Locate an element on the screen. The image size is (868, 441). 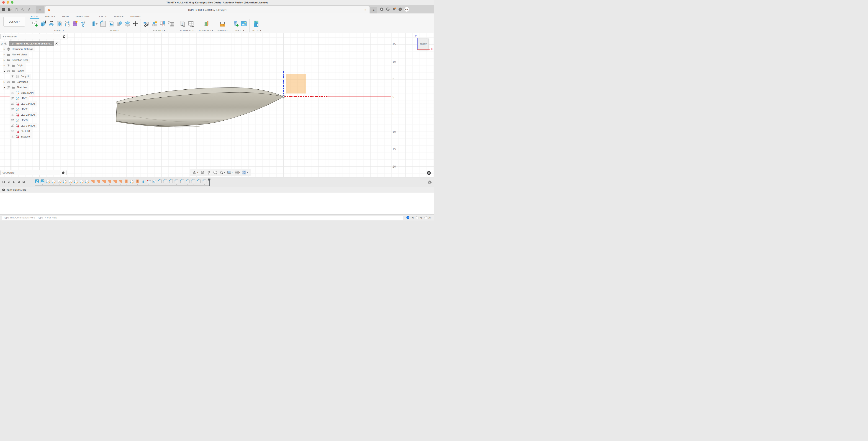
zoom-window-button: ▾ is located at coordinates (222, 173).